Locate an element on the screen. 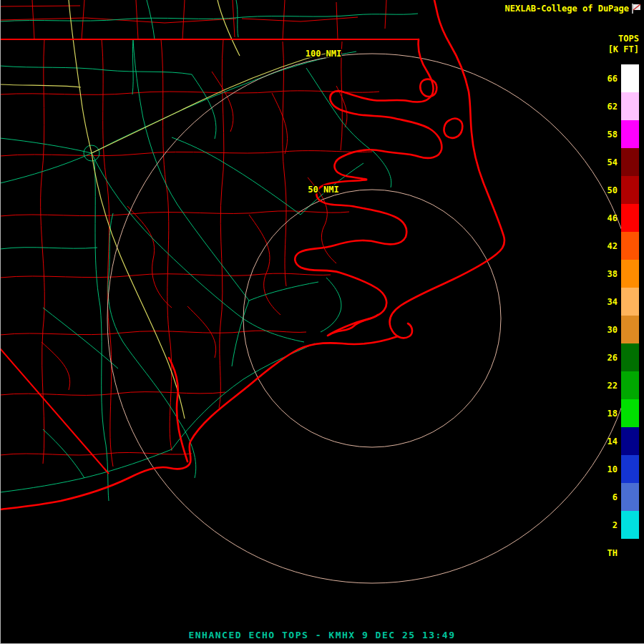  legend-title-units: TOPS is located at coordinates (624, 39).